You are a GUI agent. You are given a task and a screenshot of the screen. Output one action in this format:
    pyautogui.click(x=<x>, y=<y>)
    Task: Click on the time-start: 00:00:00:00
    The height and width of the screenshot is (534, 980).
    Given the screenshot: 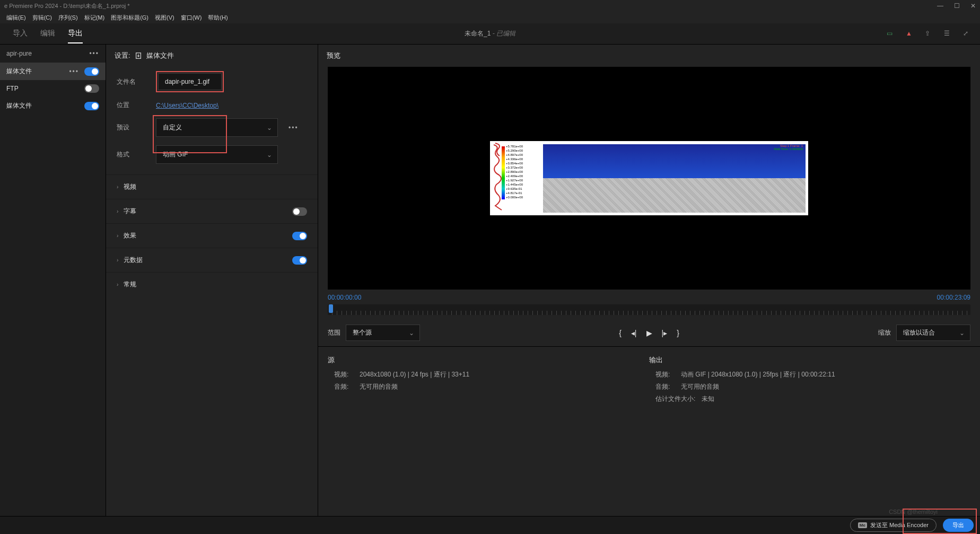 What is the action you would take?
    pyautogui.click(x=345, y=297)
    